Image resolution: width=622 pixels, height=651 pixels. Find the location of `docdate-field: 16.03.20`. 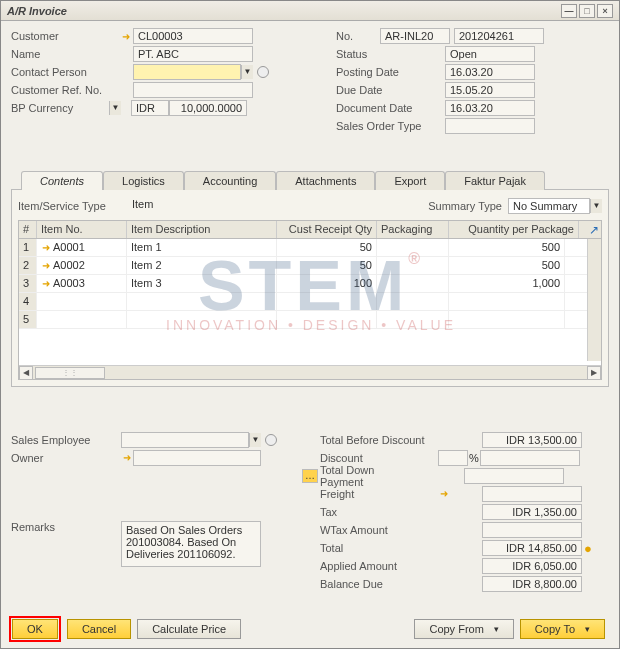

docdate-field: 16.03.20 is located at coordinates (490, 108).